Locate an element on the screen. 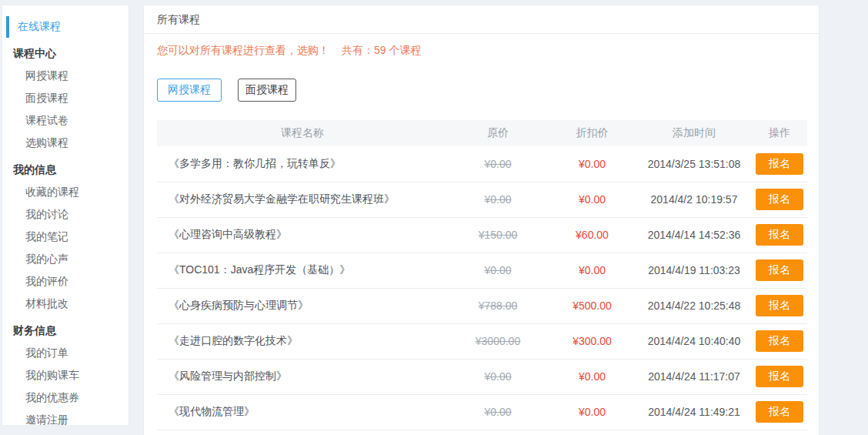  course-name: 《心理咨询中高级教程》 is located at coordinates (302, 235).